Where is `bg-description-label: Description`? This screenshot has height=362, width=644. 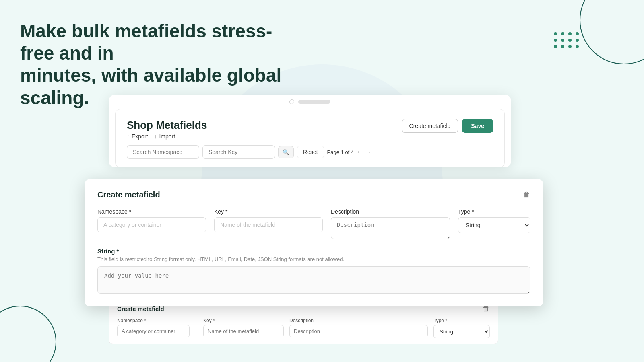
bg-description-label: Description is located at coordinates (359, 321).